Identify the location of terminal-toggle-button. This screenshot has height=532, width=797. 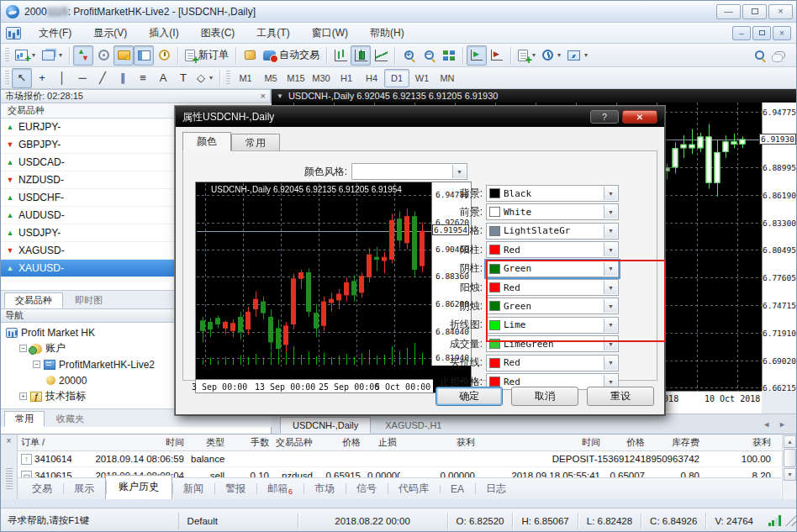
(144, 55).